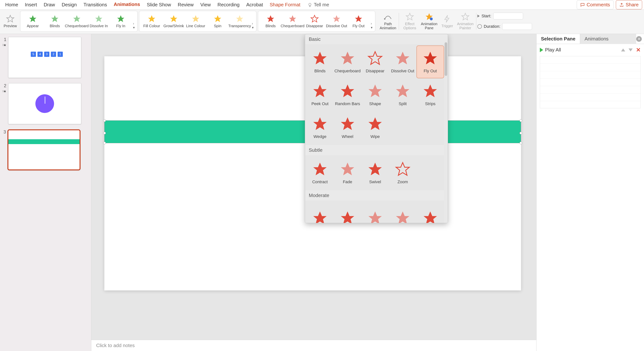 The width and height of the screenshot is (644, 351). Describe the element at coordinates (465, 21) in the screenshot. I see `animation-painter-button: Animation Painter` at that location.